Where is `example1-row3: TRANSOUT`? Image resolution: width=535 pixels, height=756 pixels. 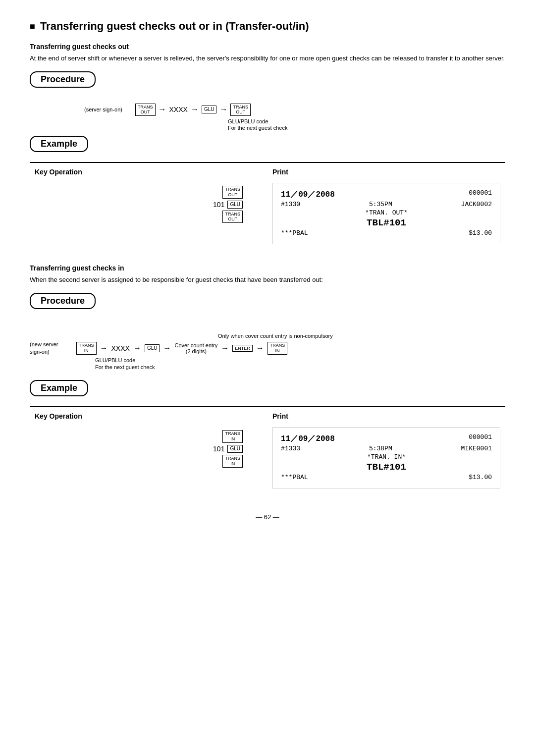
example1-row3: TRANSOUT is located at coordinates (233, 217).